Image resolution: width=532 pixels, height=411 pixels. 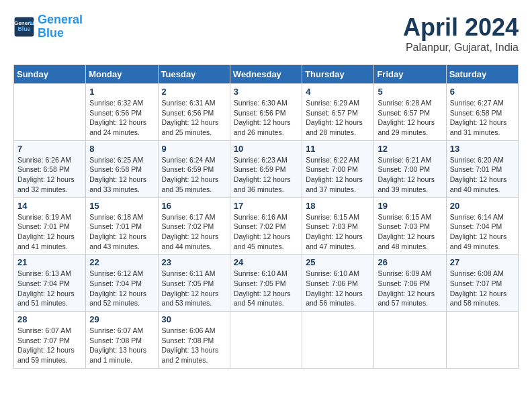 I want to click on day-info: Sunrise: 6:27 AM Sunset: 6:58 PM Dayligh…, so click(x=482, y=118).